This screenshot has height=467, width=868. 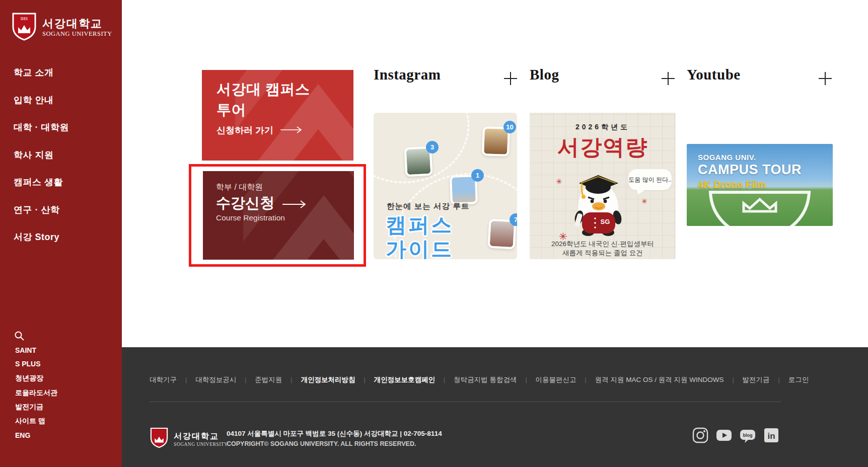 What do you see at coordinates (34, 100) in the screenshot?
I see `sidebar-item-admissions: 입학 안내` at bounding box center [34, 100].